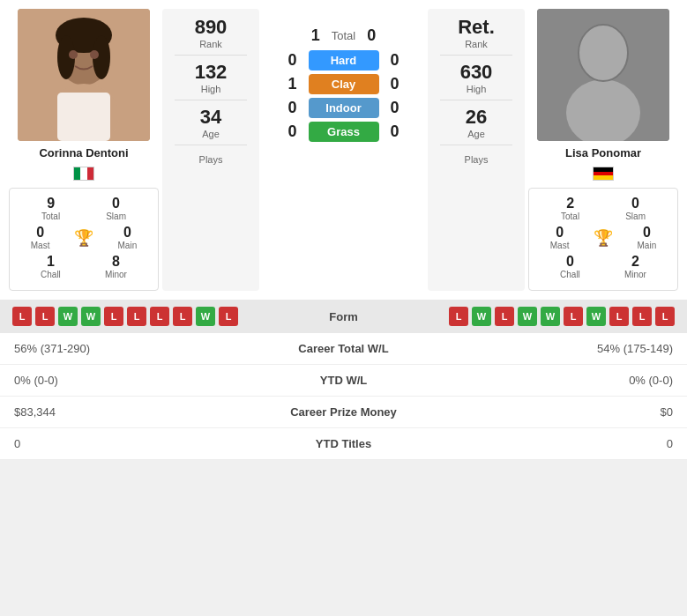  What do you see at coordinates (158, 316) in the screenshot?
I see `form-left: LLWWLLLLWL` at bounding box center [158, 316].